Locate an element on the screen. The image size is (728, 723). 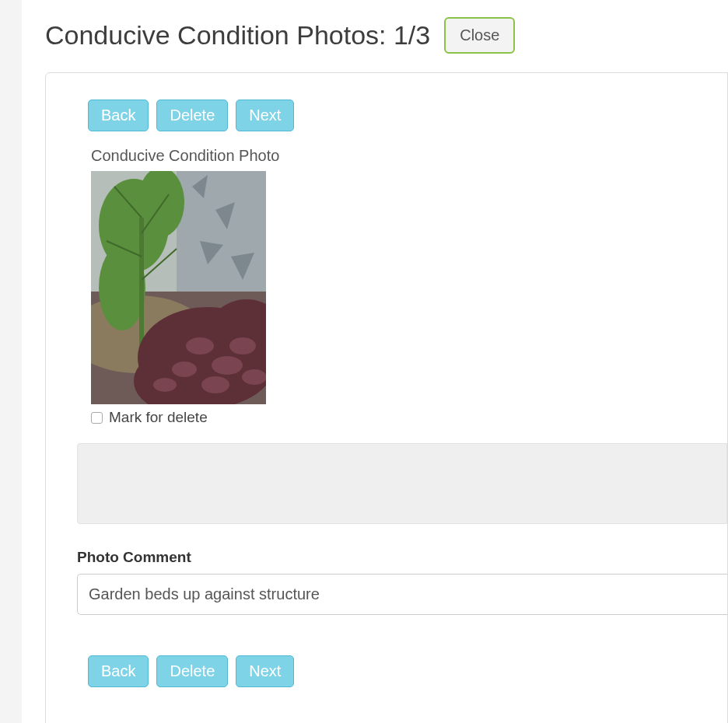
next-button-bottom: Next is located at coordinates (264, 672).